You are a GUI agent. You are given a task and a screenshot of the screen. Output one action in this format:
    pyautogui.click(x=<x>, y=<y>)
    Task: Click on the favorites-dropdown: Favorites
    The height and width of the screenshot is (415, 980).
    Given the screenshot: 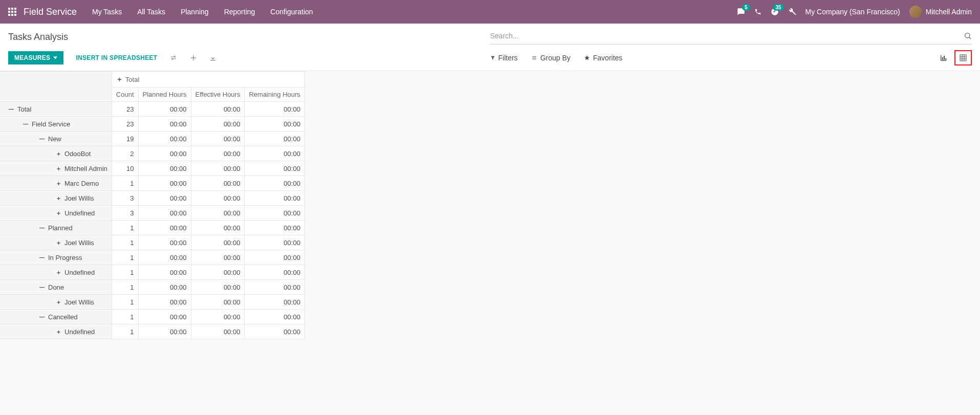 What is the action you would take?
    pyautogui.click(x=603, y=58)
    